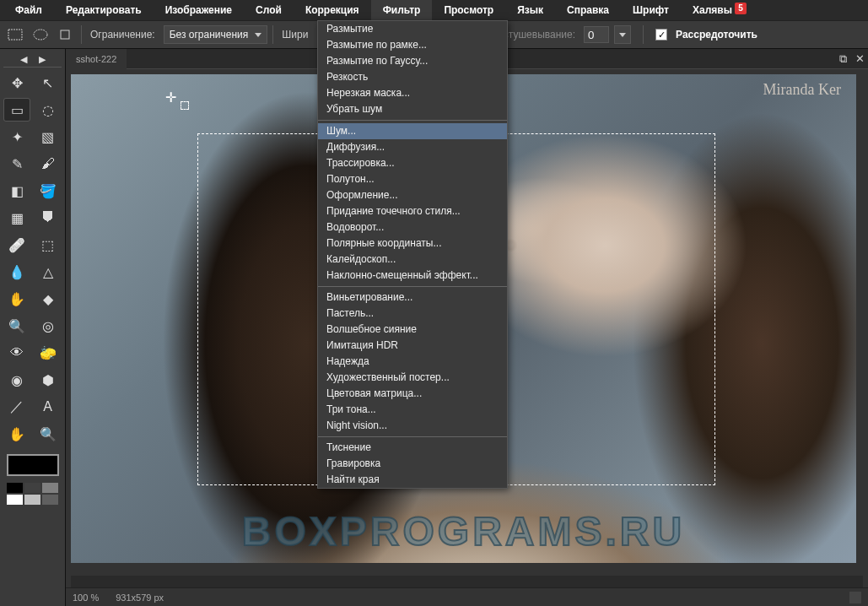 The height and width of the screenshot is (606, 868). What do you see at coordinates (15, 35) in the screenshot?
I see `marquee-rect-icon` at bounding box center [15, 35].